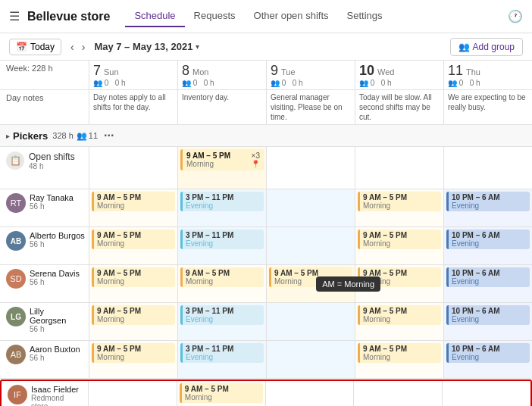  Describe the element at coordinates (45, 283) in the screenshot. I see `employee-info-serena: SD Serena Davis 56 h` at that location.